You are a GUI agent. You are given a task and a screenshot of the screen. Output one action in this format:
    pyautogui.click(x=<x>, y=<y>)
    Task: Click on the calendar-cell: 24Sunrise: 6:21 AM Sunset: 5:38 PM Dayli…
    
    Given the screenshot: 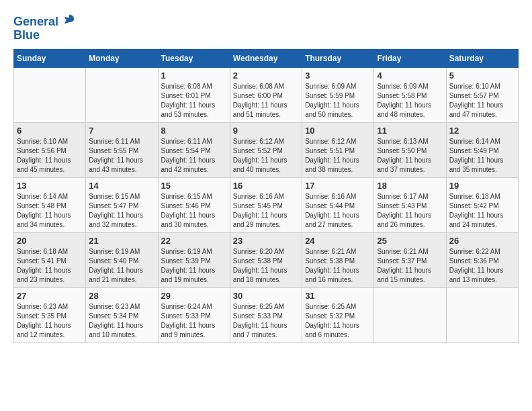 What is the action you would take?
    pyautogui.click(x=339, y=260)
    